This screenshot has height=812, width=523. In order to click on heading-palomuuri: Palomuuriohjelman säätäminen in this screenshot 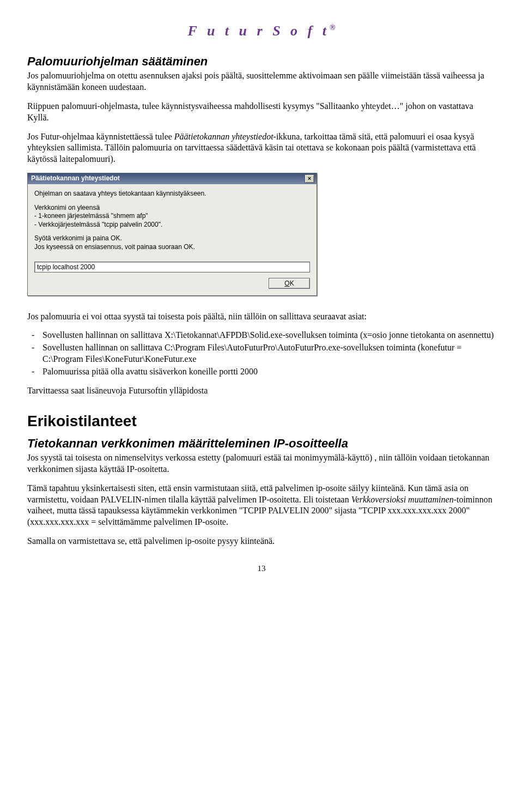, I will do `click(262, 62)`.